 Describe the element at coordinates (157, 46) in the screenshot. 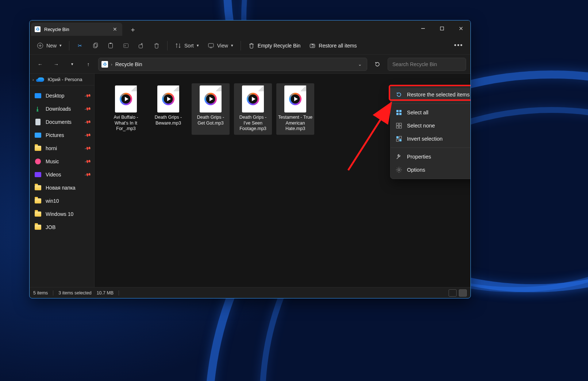

I see `delete-button` at that location.